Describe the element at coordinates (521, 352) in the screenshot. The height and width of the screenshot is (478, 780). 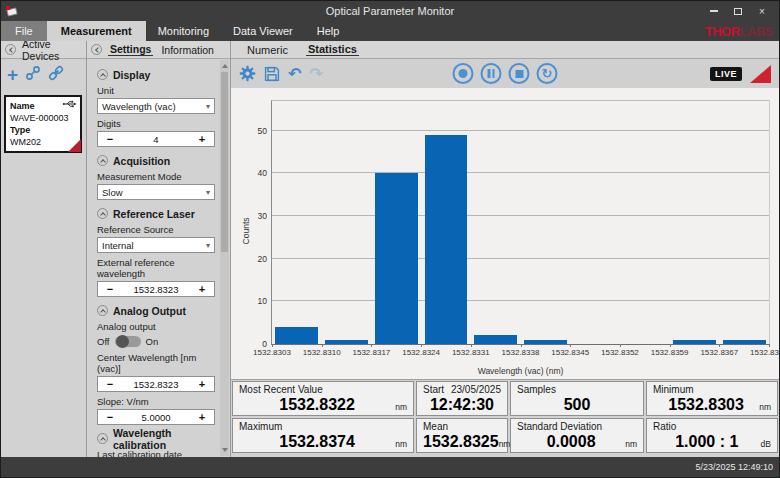
I see `x-tick-label: 1532.8338` at that location.